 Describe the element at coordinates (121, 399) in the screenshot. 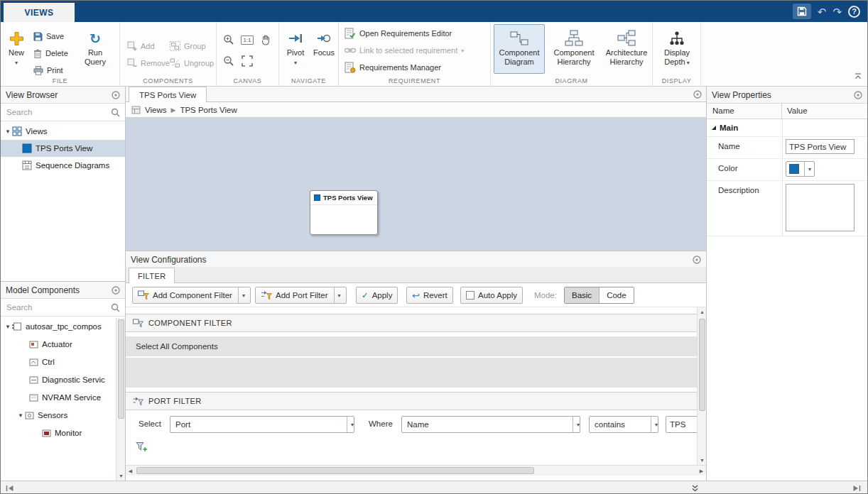

I see `model-components-scrollbar: ▼` at that location.